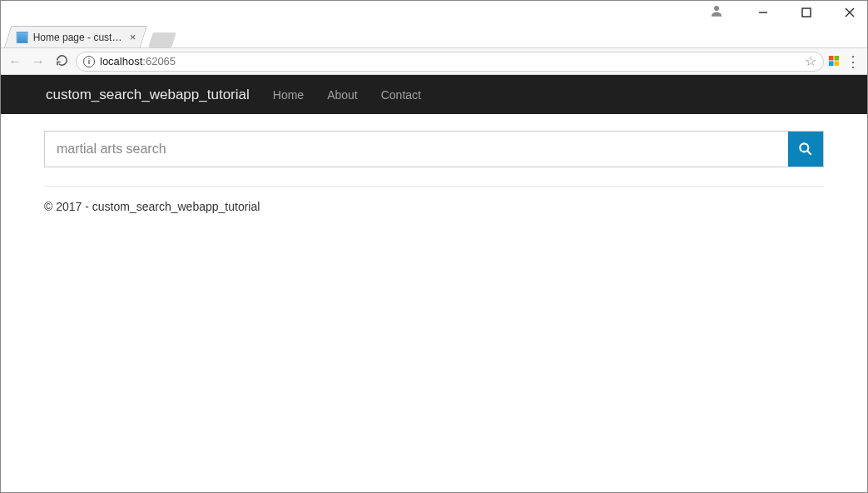 The image size is (868, 493). I want to click on profile-icon, so click(717, 12).